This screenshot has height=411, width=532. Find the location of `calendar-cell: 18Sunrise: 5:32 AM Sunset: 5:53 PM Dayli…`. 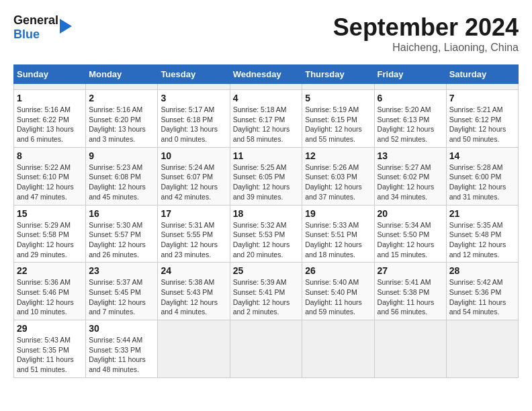

calendar-cell: 18Sunrise: 5:32 AM Sunset: 5:53 PM Dayli… is located at coordinates (266, 234).